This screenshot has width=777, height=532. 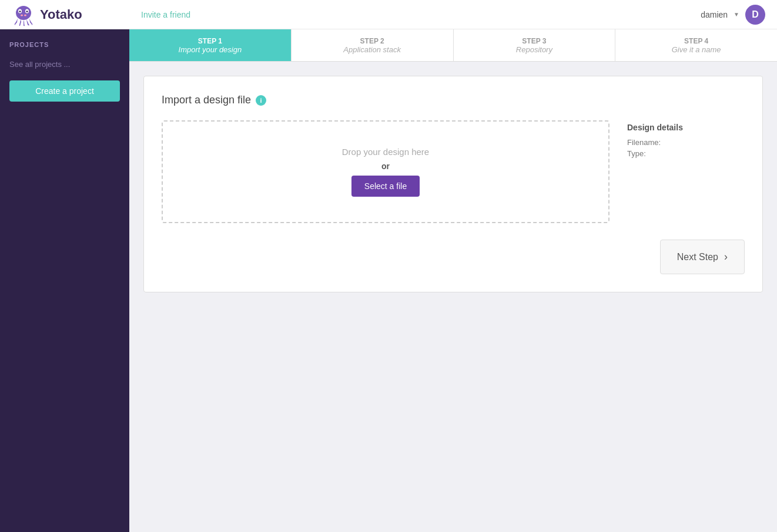 What do you see at coordinates (686, 142) in the screenshot?
I see `filename-row: Filename:` at bounding box center [686, 142].